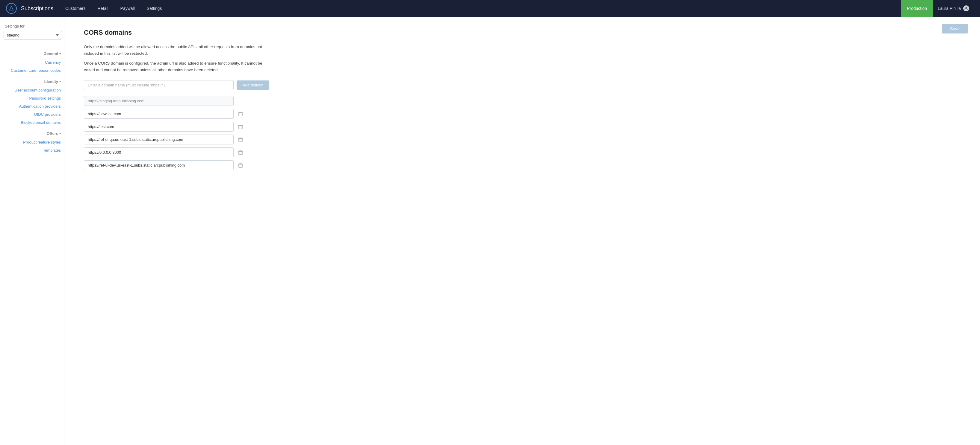 The width and height of the screenshot is (980, 445). What do you see at coordinates (33, 71) in the screenshot?
I see `sidebar-item-customer-care: Customer care reason codes` at bounding box center [33, 71].